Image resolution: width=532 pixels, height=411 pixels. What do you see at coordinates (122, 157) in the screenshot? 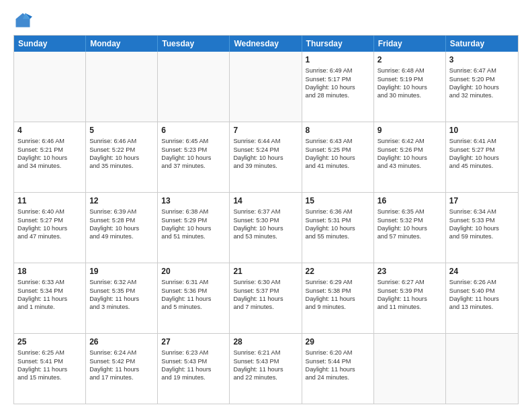
I see `calendar-cell: 5Sunrise: 6:46 AM Sunset: 5:22 PM Daylig…` at bounding box center [122, 157].